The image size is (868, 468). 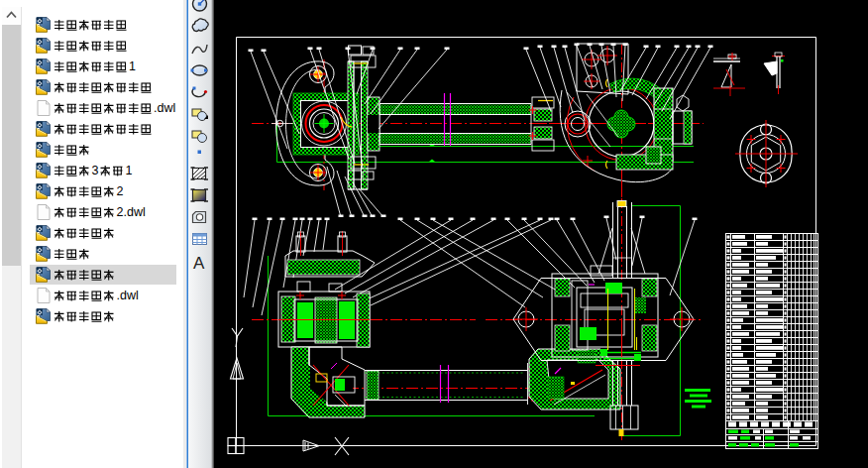 I want to click on svg-text: 2, so click(x=121, y=191).